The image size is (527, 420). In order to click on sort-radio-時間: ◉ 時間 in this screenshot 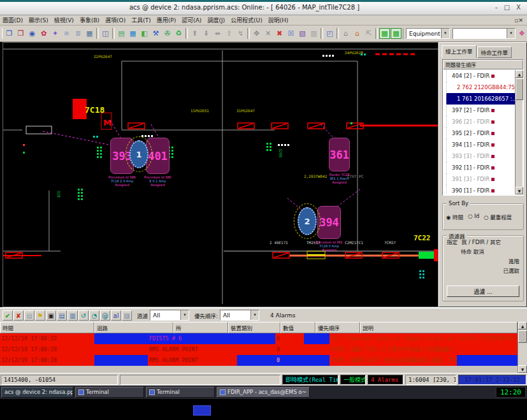, I will do `click(455, 217)`.